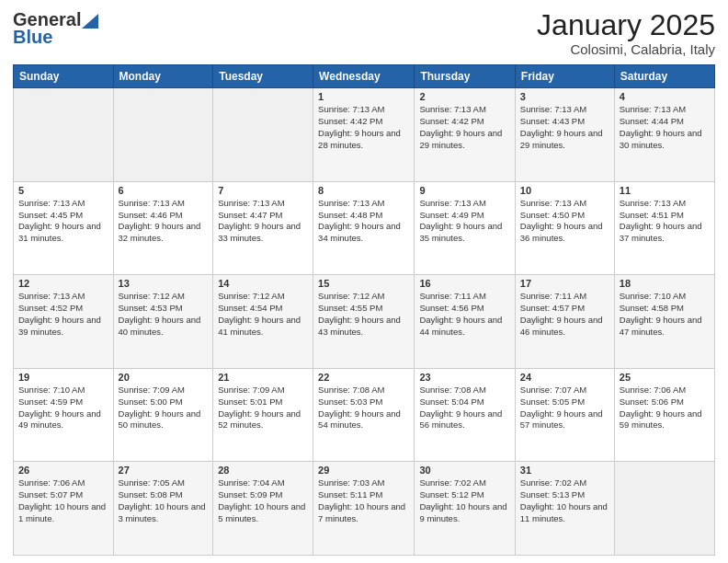 This screenshot has height=563, width=728. Describe the element at coordinates (665, 296) in the screenshot. I see `day-info: Sunrise: 7:10 AM` at that location.